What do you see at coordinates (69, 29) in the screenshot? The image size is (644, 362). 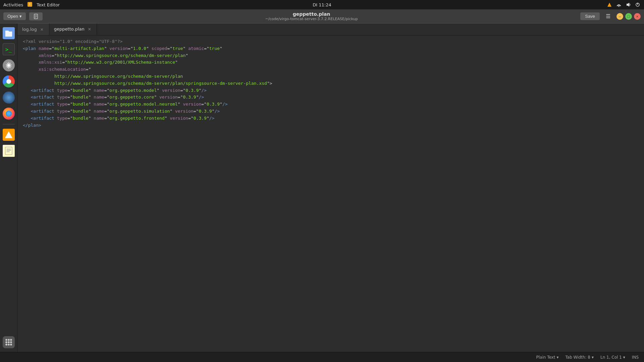 I see `tab-geppetto-label: geppetto.plan` at bounding box center [69, 29].